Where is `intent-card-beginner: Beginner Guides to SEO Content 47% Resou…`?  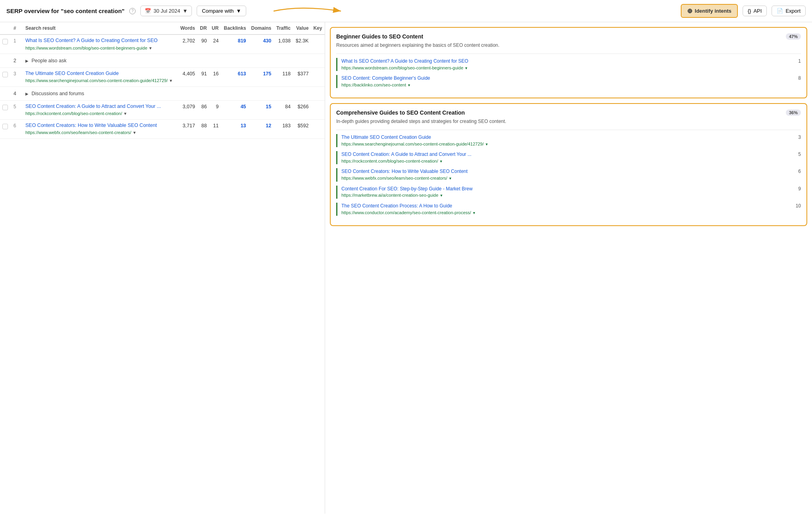 intent-card-beginner: Beginner Guides to SEO Content 47% Resou… is located at coordinates (569, 63).